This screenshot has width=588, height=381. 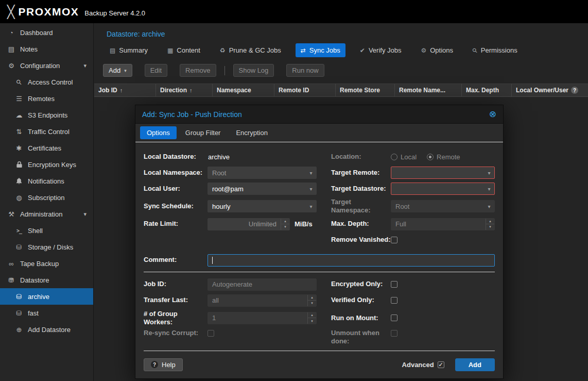 What do you see at coordinates (46, 197) in the screenshot?
I see `sidebar-item-subscription: ◍ Subscription` at bounding box center [46, 197].